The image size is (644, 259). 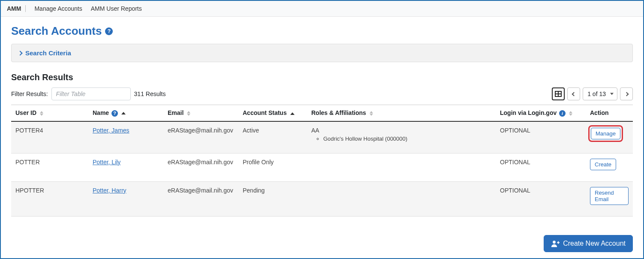 What do you see at coordinates (528, 113) in the screenshot?
I see `col-login-label: Login via Login.gov` at bounding box center [528, 113].